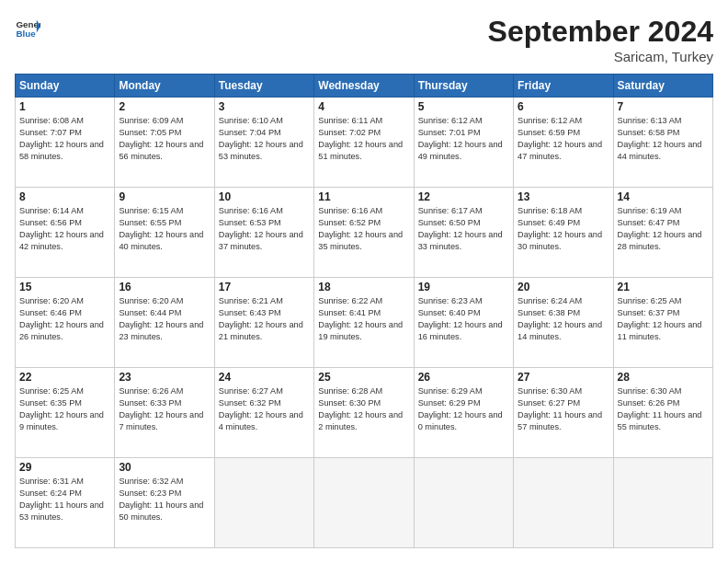 This screenshot has height=563, width=728. I want to click on day-info: Sunrise: 6:18 AM Sunset: 6:49 PM Dayligh…, so click(563, 229).